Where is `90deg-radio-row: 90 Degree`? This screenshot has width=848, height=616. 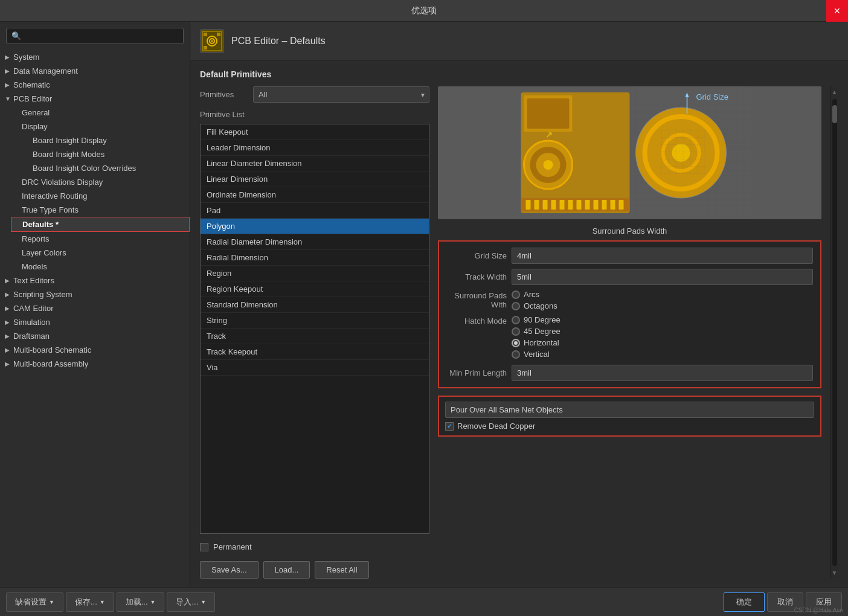
90deg-radio-row: 90 Degree is located at coordinates (536, 320).